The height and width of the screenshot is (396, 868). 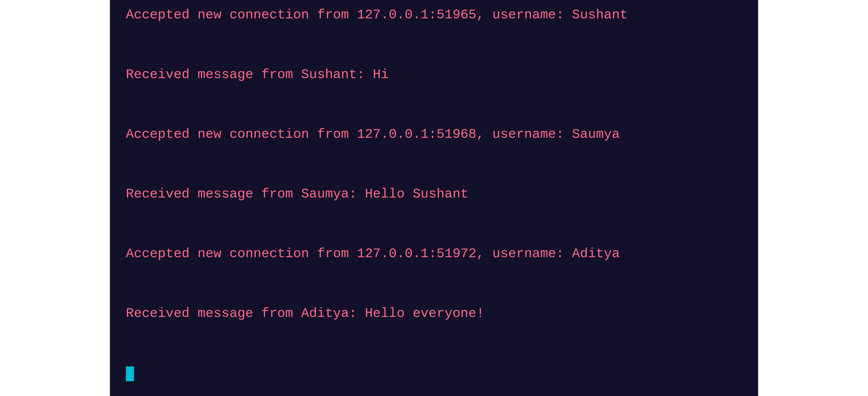 I want to click on terminal-line-5: Received message from Saumya: Hello Sush…, so click(x=434, y=194).